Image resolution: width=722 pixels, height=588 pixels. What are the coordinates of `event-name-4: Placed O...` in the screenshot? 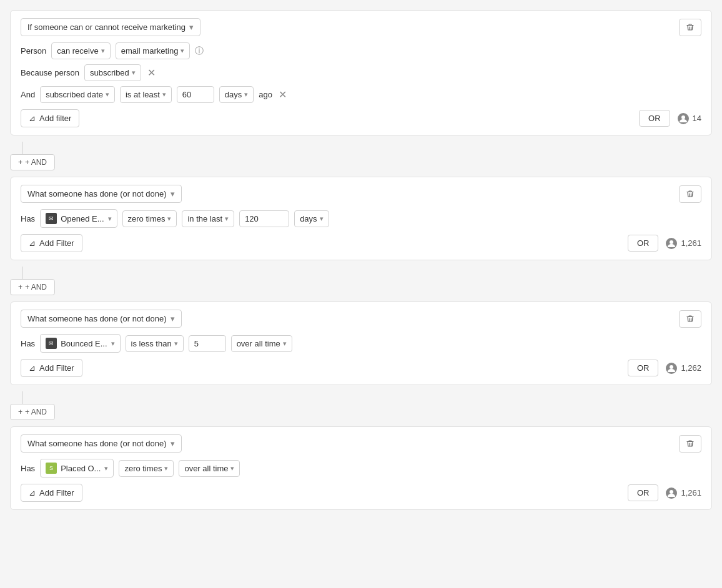 It's located at (81, 468).